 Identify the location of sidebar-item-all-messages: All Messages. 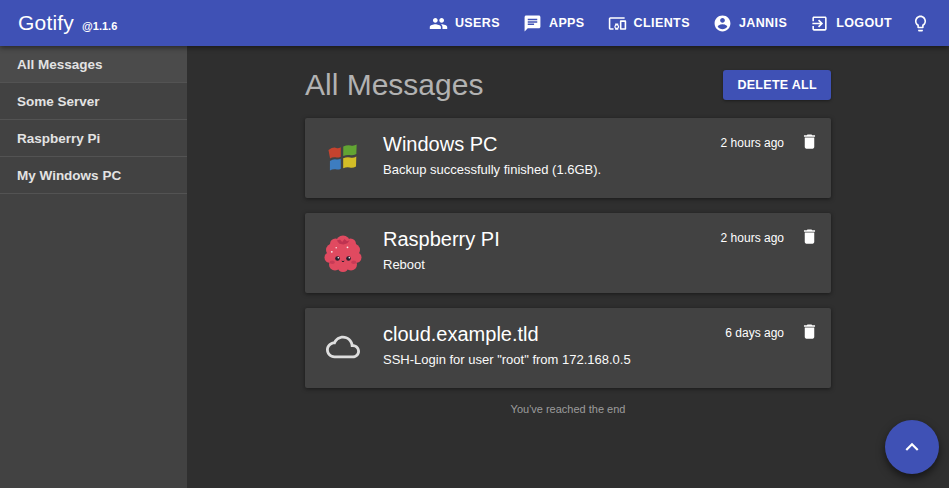
(94, 64).